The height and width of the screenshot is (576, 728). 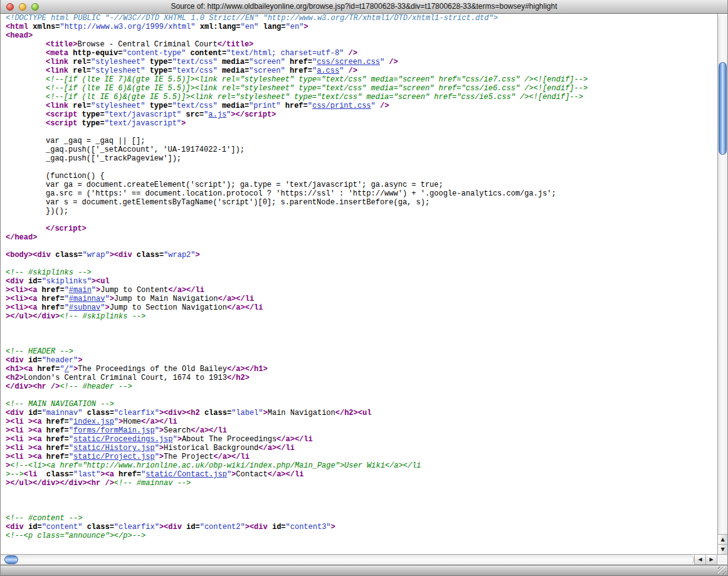 I want to click on source-link: a.css, so click(x=328, y=71).